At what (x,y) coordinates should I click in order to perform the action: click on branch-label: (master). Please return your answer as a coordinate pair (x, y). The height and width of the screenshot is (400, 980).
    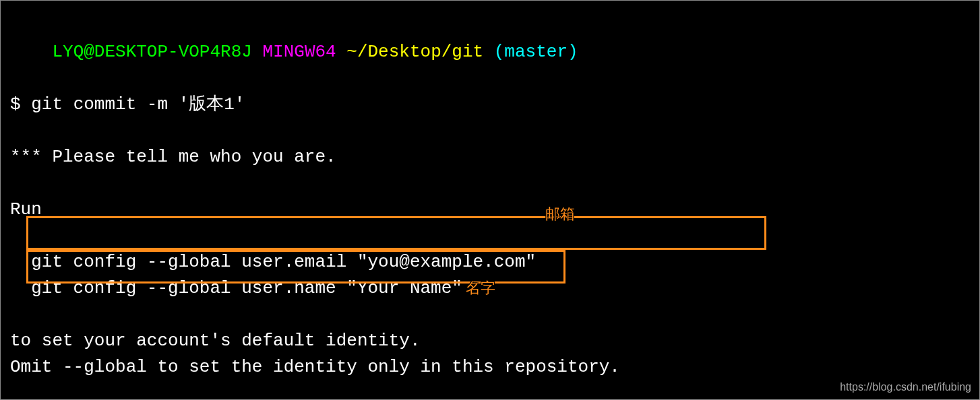
    Looking at the image, I should click on (537, 52).